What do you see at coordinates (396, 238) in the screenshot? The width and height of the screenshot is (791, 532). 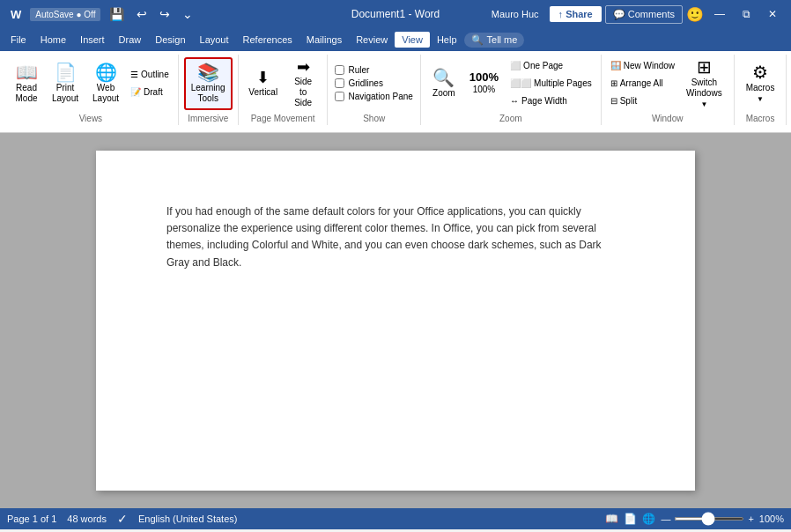 I see `document-text: If you had enough of the same default co…` at bounding box center [396, 238].